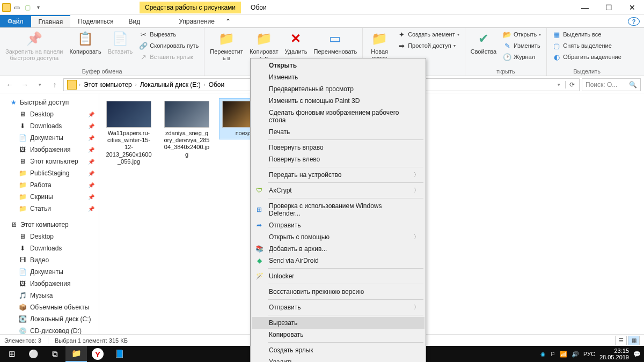 This screenshot has height=362, width=644. What do you see at coordinates (49, 209) in the screenshot?
I see `sidebar-item: 📁Статьи📌` at bounding box center [49, 209].